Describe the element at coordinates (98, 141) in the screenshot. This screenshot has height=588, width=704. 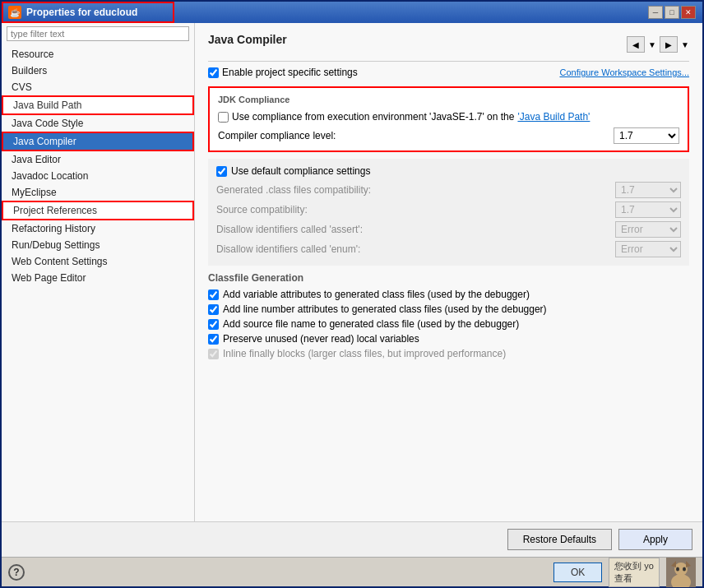
I see `sidebar-item-java-compiler: Java Compiler` at that location.